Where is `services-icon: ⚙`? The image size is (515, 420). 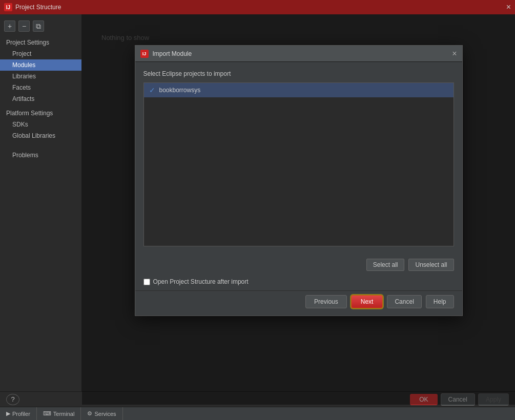
services-icon: ⚙ is located at coordinates (90, 414).